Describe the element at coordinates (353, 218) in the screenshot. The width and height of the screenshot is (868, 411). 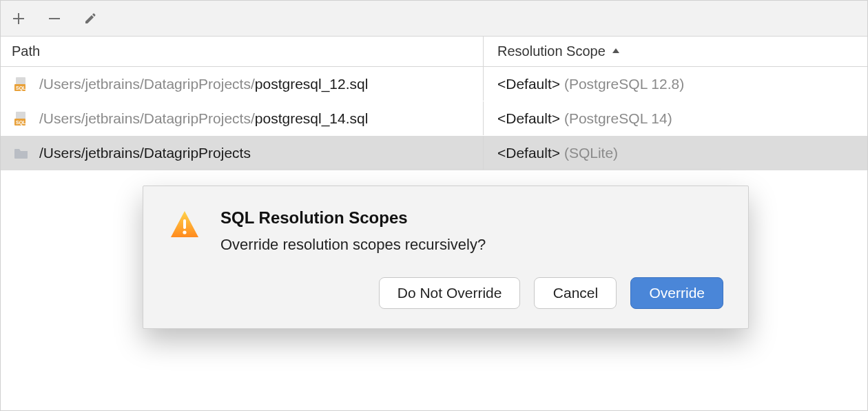
I see `dialog-title: SQL Resolution Scopes` at that location.